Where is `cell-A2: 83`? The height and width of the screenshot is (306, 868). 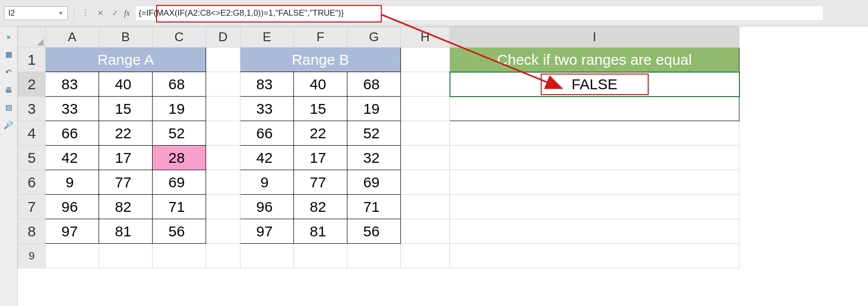 cell-A2: 83 is located at coordinates (73, 84).